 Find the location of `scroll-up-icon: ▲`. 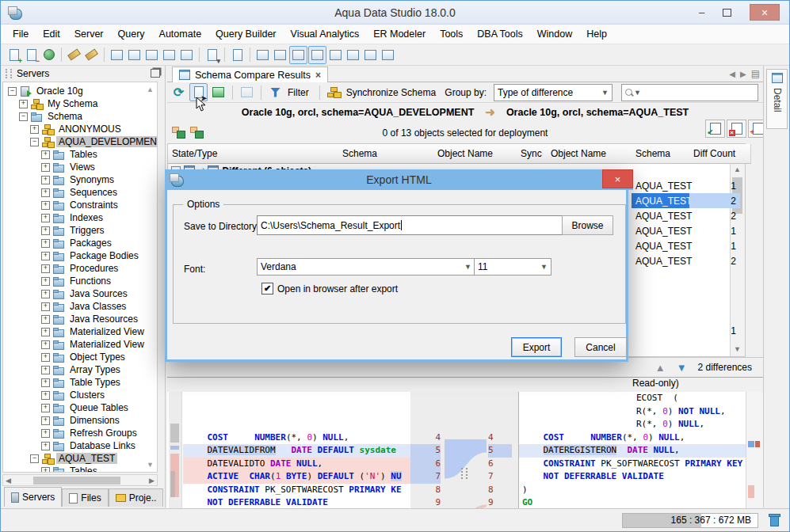

scroll-up-icon: ▲ is located at coordinates (737, 169).